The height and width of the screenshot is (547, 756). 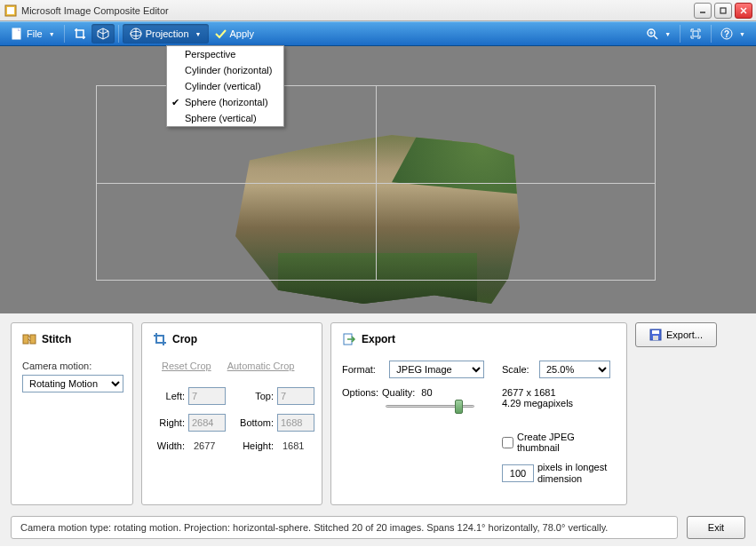 I want to click on export-megapixels: 4.29 megapixels, so click(x=559, y=403).